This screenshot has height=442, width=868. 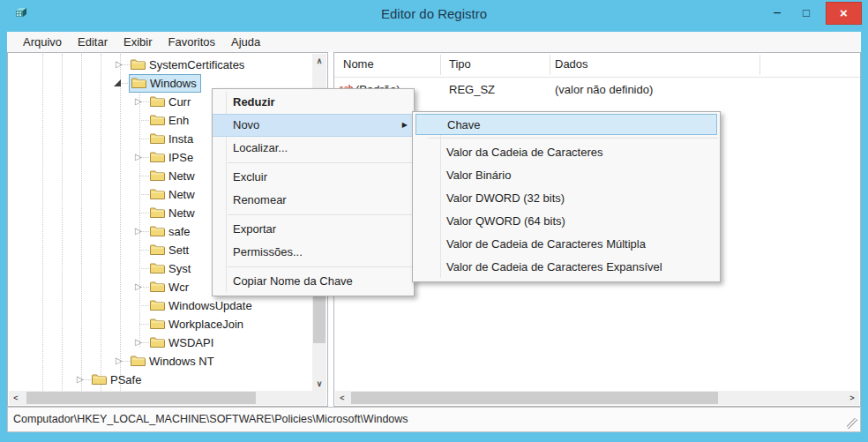 What do you see at coordinates (313, 102) in the screenshot?
I see `context-menu-item-reduzir: Reduzir` at bounding box center [313, 102].